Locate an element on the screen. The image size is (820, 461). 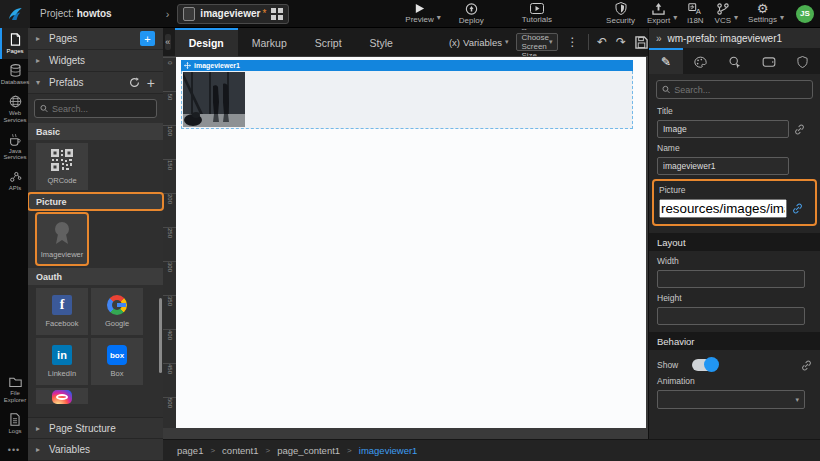
name-input is located at coordinates (723, 166).